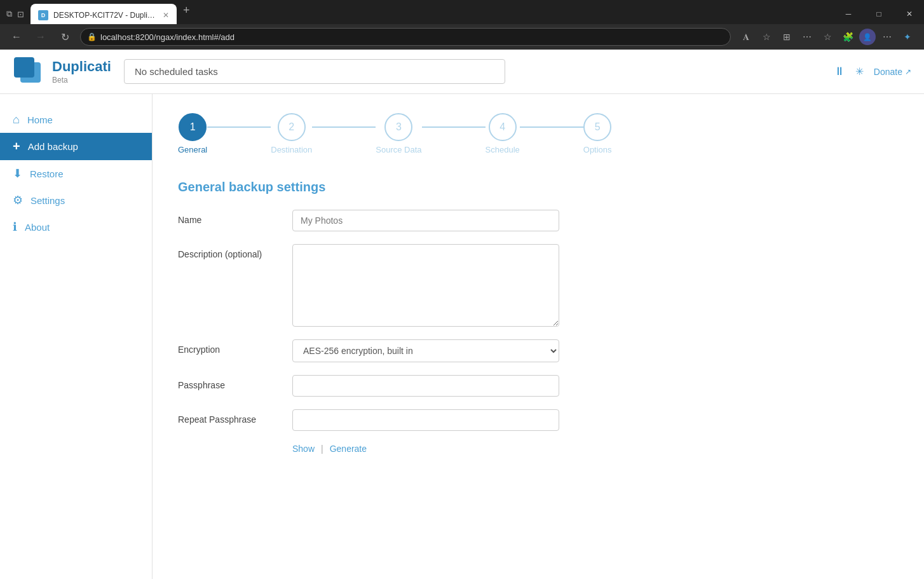 The image size is (924, 579). Describe the element at coordinates (597, 133) in the screenshot. I see `wizard-step-5: 5 Options` at that location.